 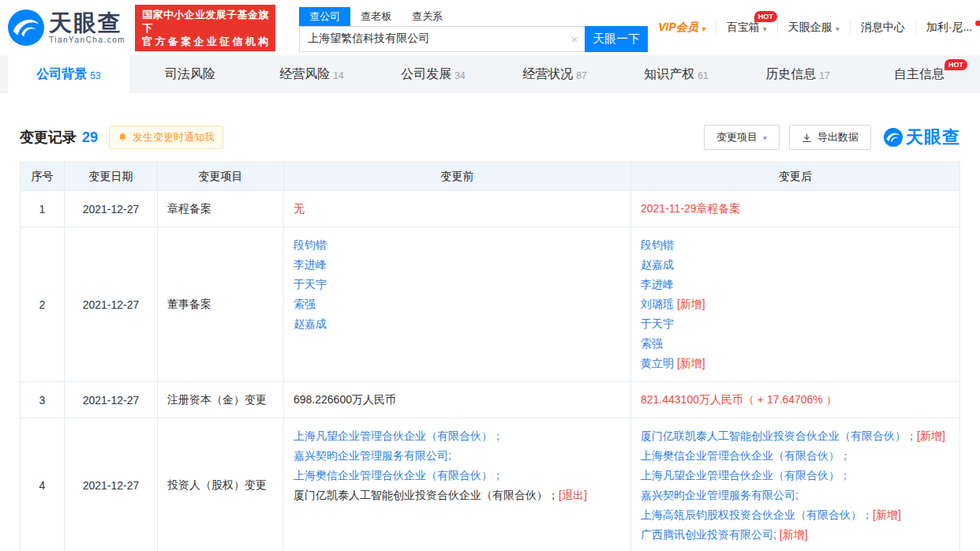 I want to click on top-header: 天眼查 TianYanCha.com 国家中小企业发展子基金旗下 官方备案企业征…, so click(x=490, y=28).